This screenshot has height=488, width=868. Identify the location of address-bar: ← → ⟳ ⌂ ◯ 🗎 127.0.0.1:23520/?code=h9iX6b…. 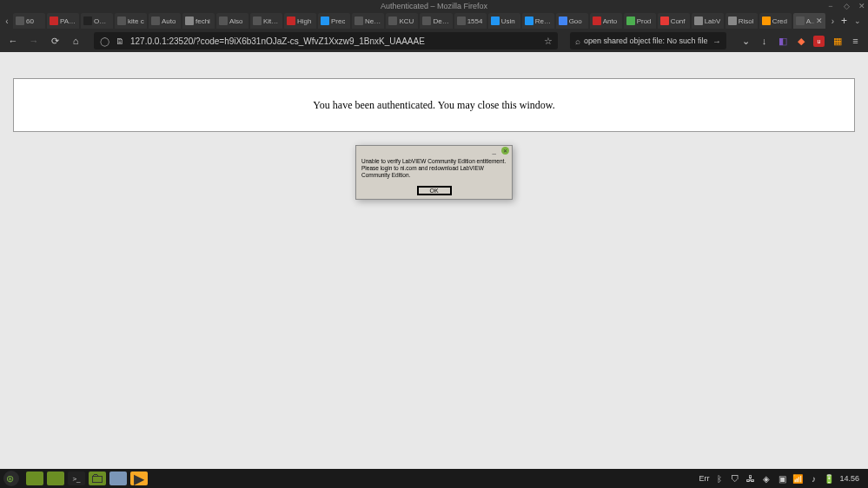
(434, 41).